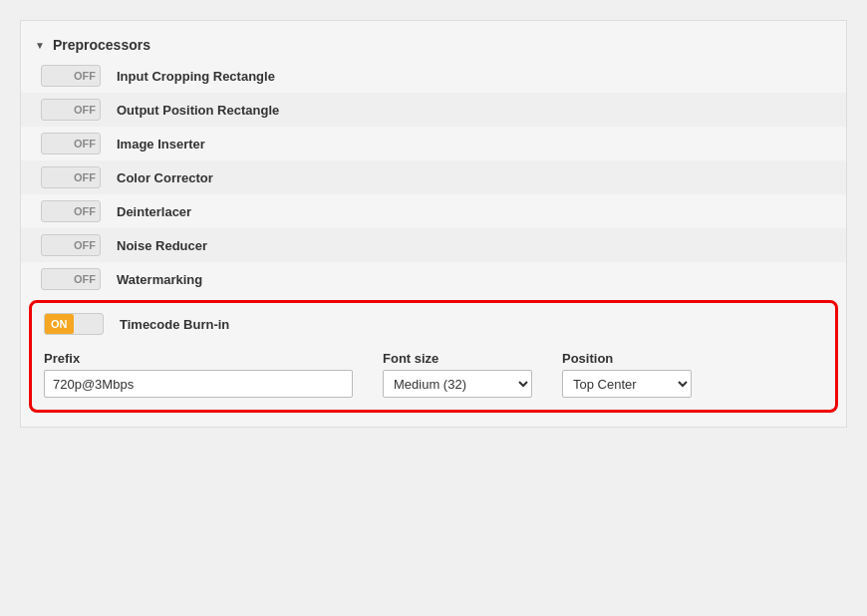 This screenshot has width=867, height=616. I want to click on row-watermarking: OFF Watermarking, so click(434, 279).